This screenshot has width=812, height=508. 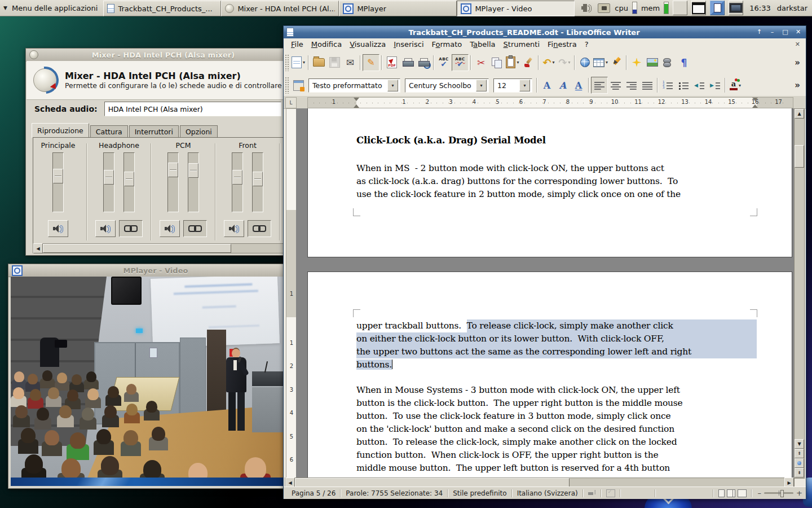 I want to click on mplayer-titlebar: MPlayer - Video, so click(x=149, y=271).